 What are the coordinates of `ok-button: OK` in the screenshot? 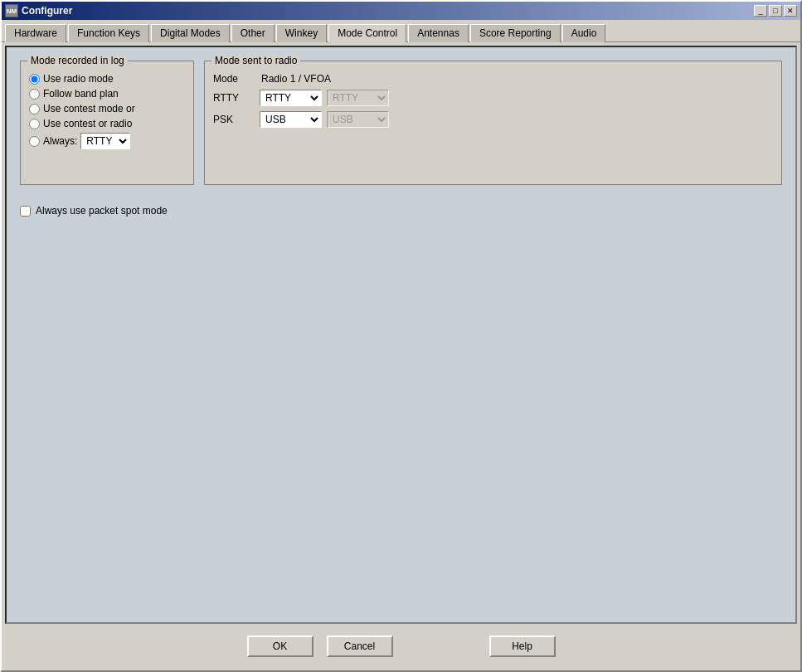 It's located at (280, 646).